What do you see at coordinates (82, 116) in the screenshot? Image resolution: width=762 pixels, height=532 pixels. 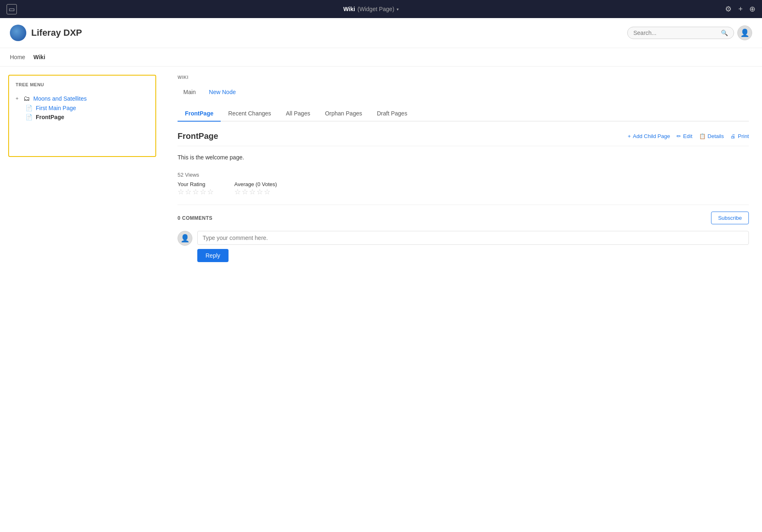 I see `tree-menu-box: TREE MENU + 🗂 Moons and Satellites 📄 Fir…` at bounding box center [82, 116].